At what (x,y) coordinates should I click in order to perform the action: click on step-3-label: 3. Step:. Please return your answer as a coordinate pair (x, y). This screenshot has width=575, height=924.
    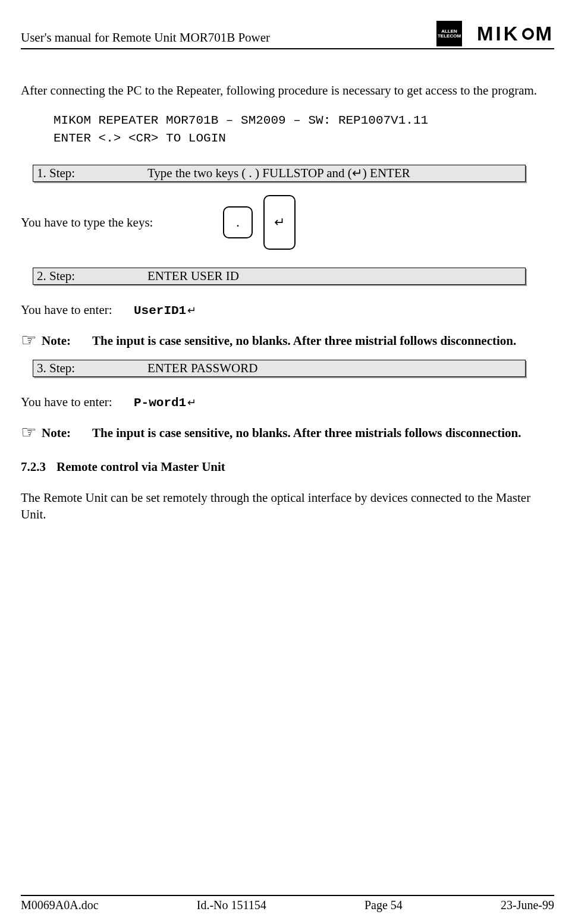
    Looking at the image, I should click on (90, 369).